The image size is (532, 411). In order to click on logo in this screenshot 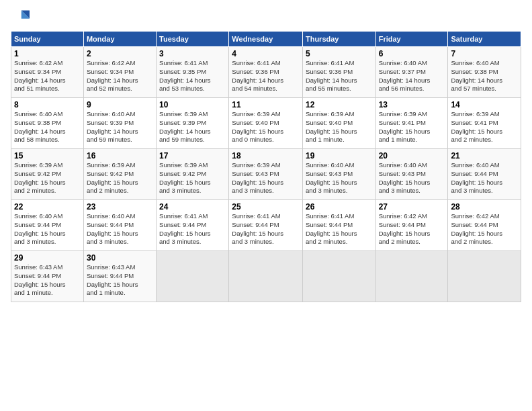, I will do `click(21, 17)`.